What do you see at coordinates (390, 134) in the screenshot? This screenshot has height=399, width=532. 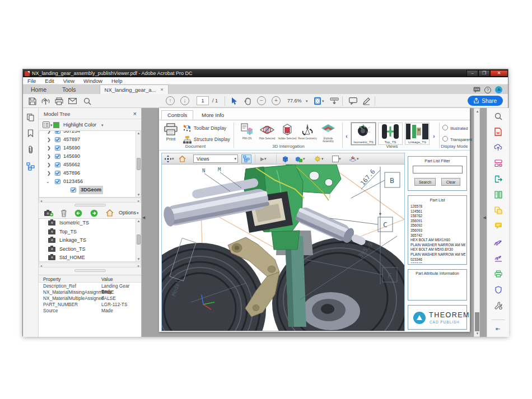 I see `view-thumb-top: Top_TS` at bounding box center [390, 134].